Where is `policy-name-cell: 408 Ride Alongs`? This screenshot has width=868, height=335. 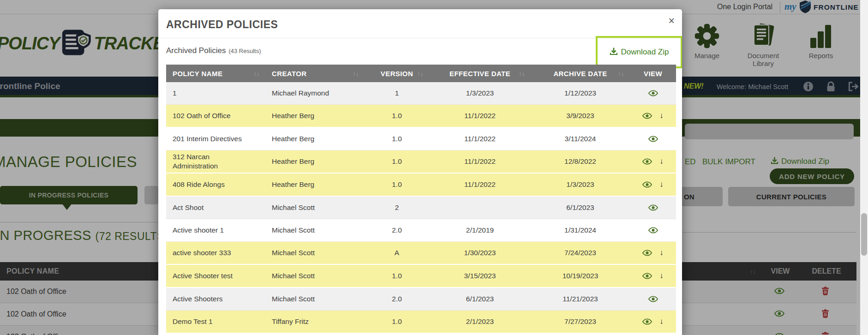 policy-name-cell: 408 Ride Alongs is located at coordinates (216, 185).